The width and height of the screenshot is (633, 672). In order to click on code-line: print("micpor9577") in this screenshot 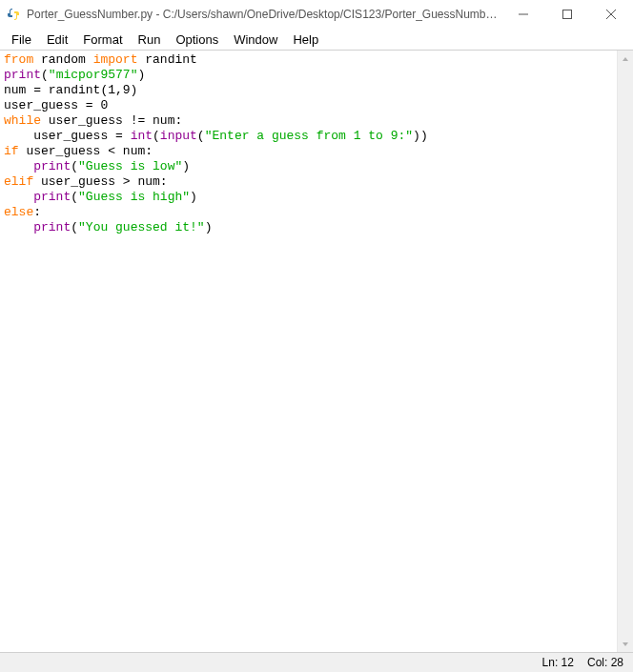, I will do `click(309, 75)`.